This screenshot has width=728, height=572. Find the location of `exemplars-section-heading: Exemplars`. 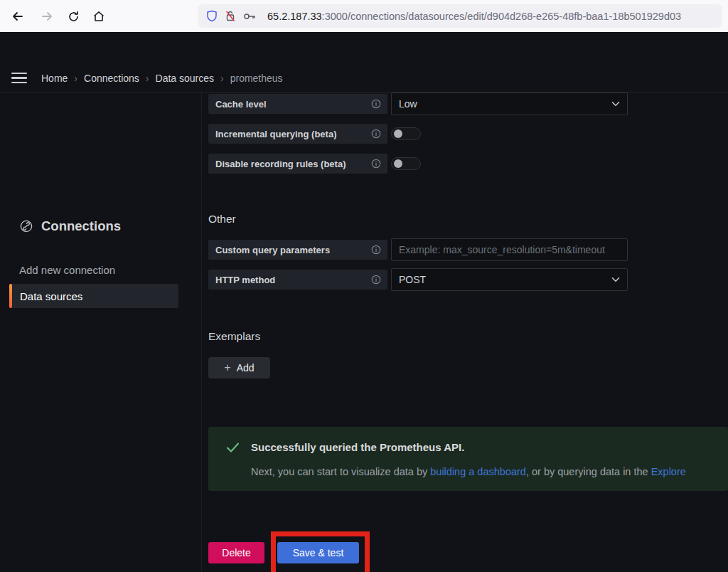

exemplars-section-heading: Exemplars is located at coordinates (235, 337).